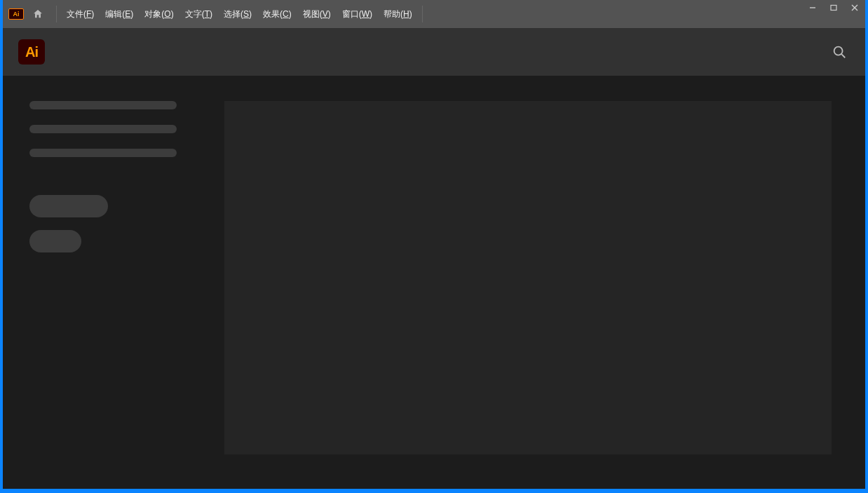  I want to click on menu-divider, so click(422, 14).